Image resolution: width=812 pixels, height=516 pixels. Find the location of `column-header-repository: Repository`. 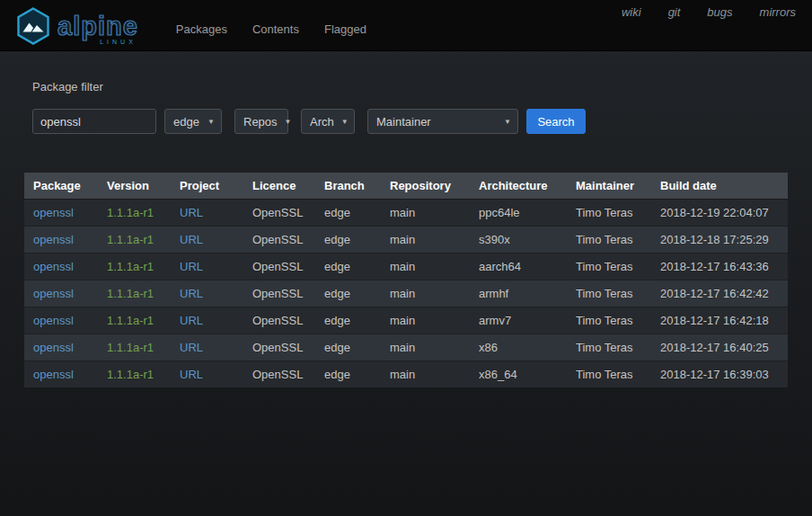

column-header-repository: Repository is located at coordinates (426, 186).